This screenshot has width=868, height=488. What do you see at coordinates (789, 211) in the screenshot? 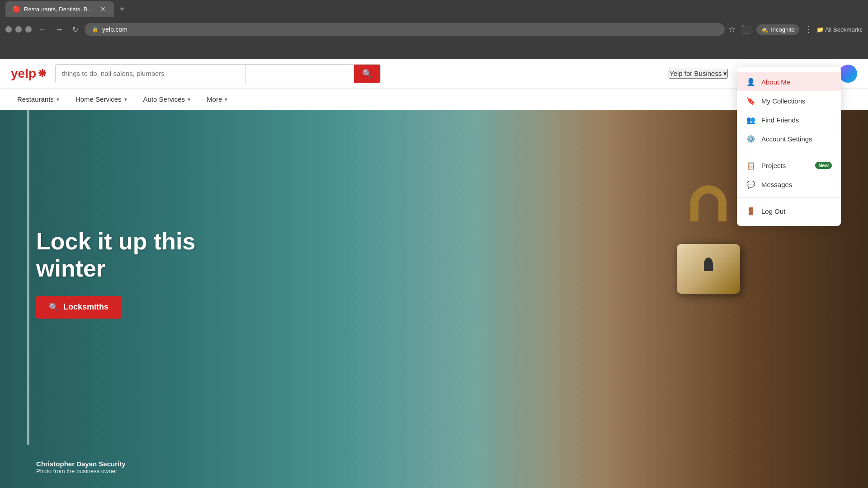
I see `log-out-menu-item: 🚪 Log Out` at bounding box center [789, 211].